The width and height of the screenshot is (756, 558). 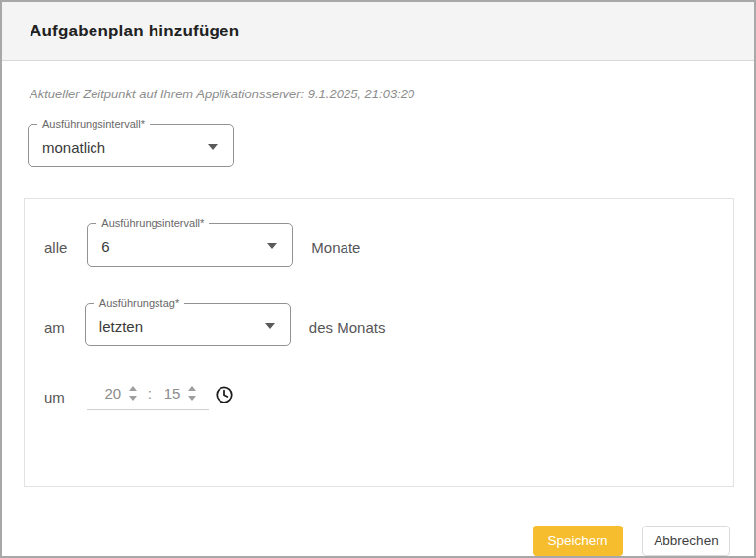 What do you see at coordinates (224, 395) in the screenshot?
I see `clock-icon` at bounding box center [224, 395].